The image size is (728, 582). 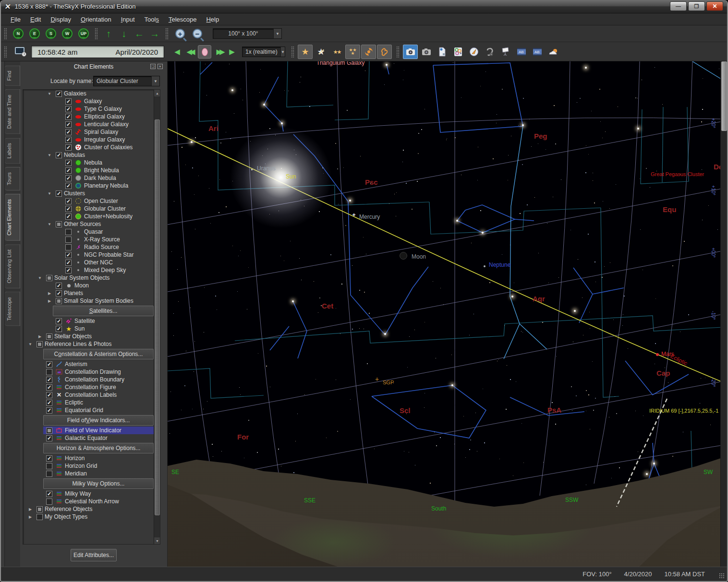 I want to click on checkbox-nebulas: ✓, so click(x=59, y=155).